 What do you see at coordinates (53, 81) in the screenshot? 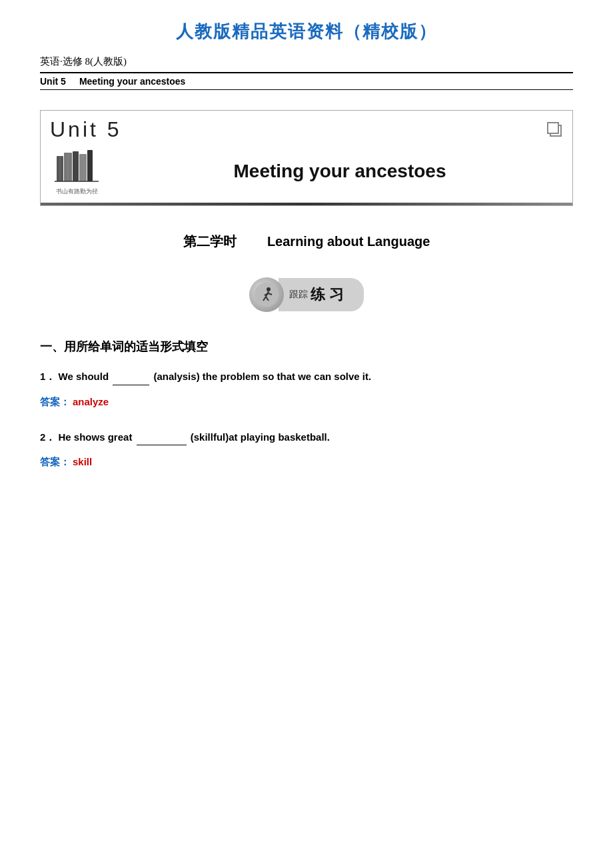
I see `unit-header-label: Unit 5` at bounding box center [53, 81].